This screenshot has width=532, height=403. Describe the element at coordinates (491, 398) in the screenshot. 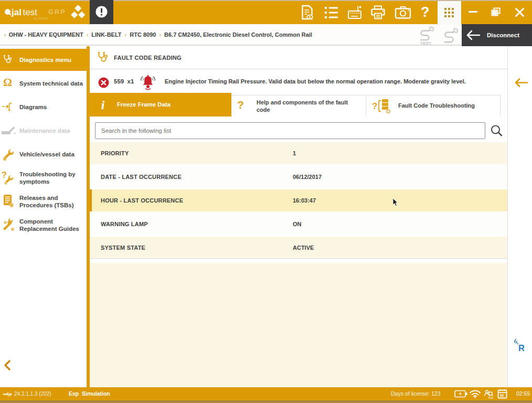

I see `svg-text: RUN` at that location.